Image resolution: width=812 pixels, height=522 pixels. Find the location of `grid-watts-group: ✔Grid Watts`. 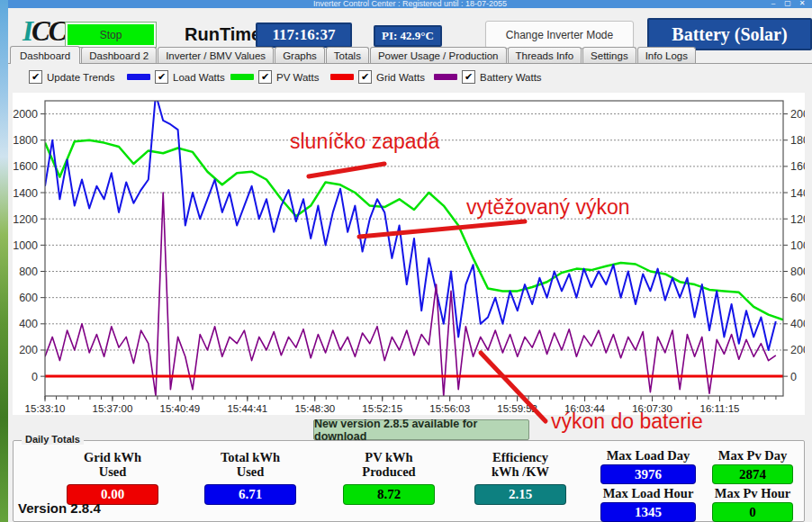

grid-watts-group: ✔Grid Watts is located at coordinates (378, 77).